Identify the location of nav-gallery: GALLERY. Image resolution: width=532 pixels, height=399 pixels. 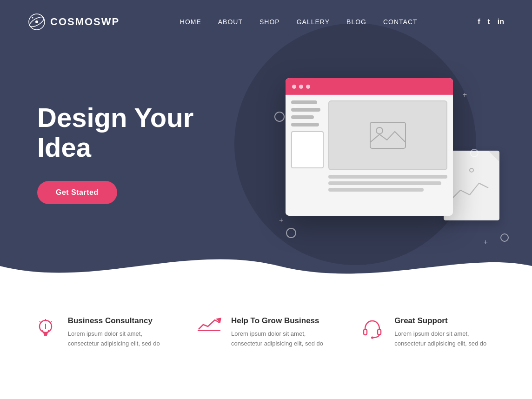
(313, 22).